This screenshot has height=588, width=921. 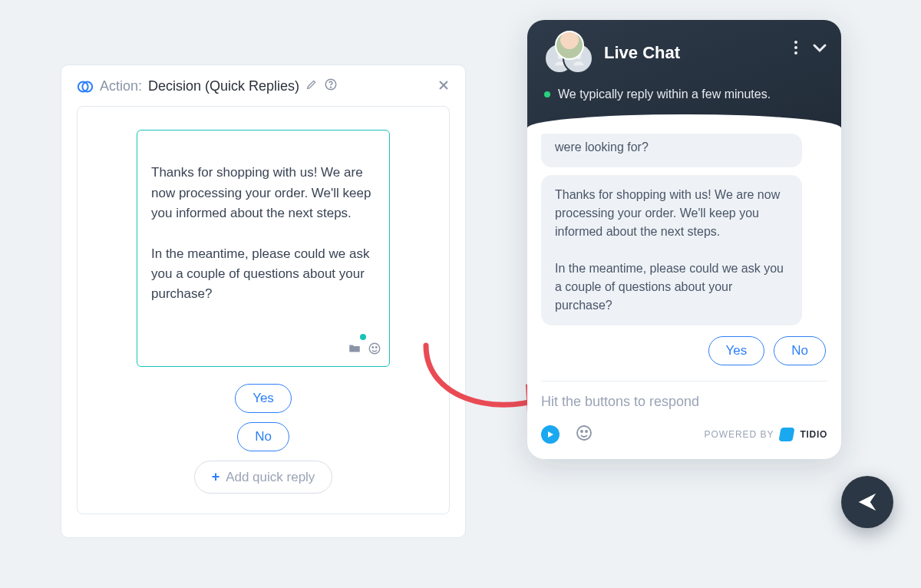 I want to click on kebab-menu-icon, so click(x=796, y=49).